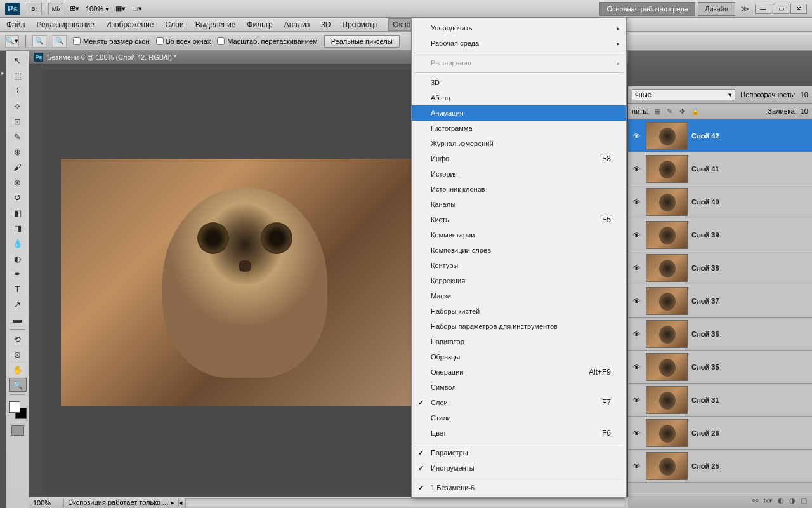 The image size is (812, 508). Describe the element at coordinates (705, 268) in the screenshot. I see `layer-name-label: Слой 38` at that location.